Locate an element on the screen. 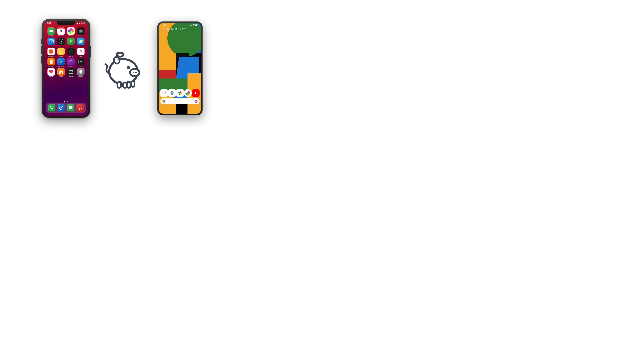 The width and height of the screenshot is (644, 362). app-home: Home is located at coordinates (61, 73).